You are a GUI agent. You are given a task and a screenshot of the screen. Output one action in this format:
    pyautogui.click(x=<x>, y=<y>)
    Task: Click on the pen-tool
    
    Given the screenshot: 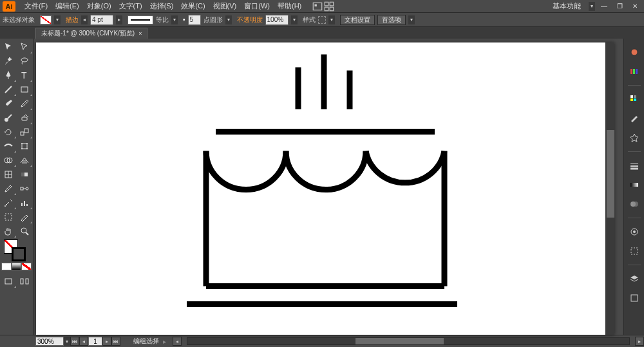 What is the action you would take?
    pyautogui.click(x=8, y=75)
    